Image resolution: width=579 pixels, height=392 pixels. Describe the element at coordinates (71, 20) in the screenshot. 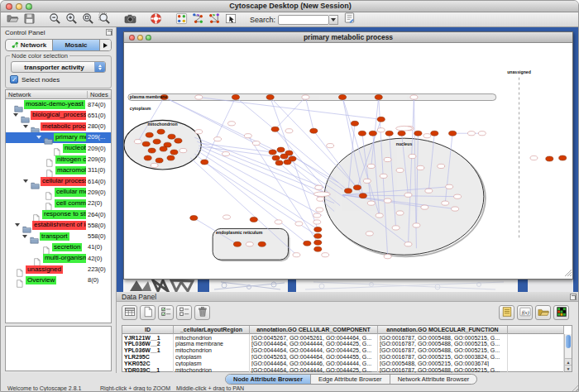

I see `zoom-in-button` at that location.